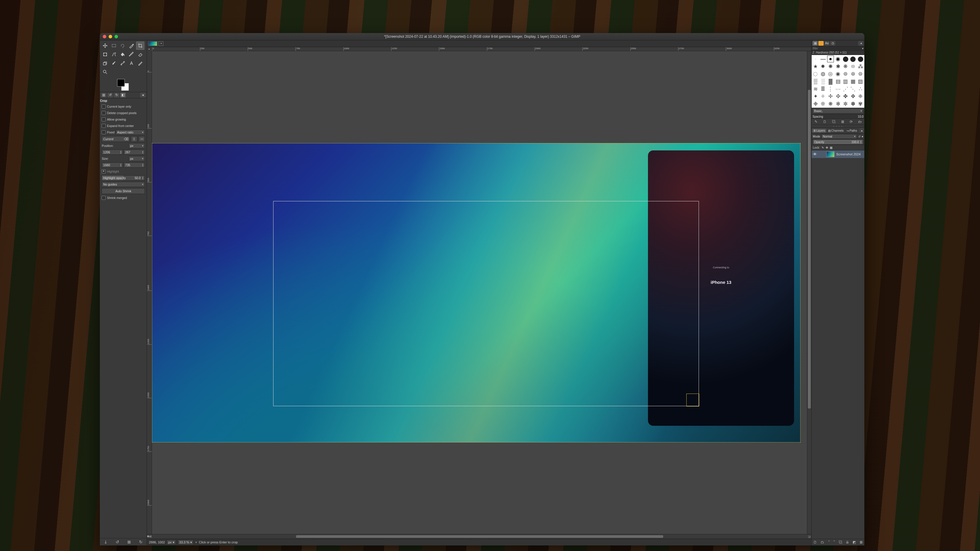 This screenshot has height=551, width=980. What do you see at coordinates (830, 97) in the screenshot?
I see `brush-cell: ✢` at bounding box center [830, 97].